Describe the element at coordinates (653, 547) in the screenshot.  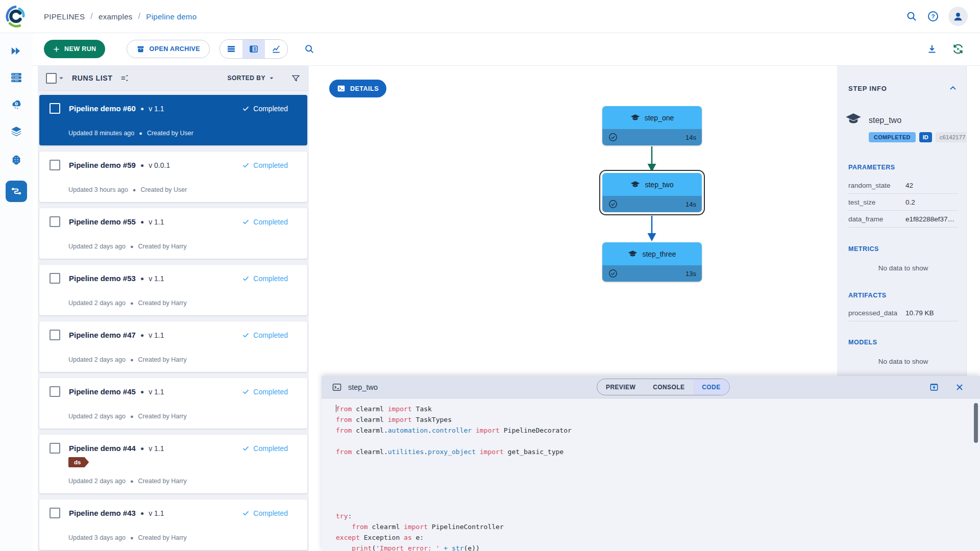
I see `code-line: print('Import error: ' + str(e))` at that location.